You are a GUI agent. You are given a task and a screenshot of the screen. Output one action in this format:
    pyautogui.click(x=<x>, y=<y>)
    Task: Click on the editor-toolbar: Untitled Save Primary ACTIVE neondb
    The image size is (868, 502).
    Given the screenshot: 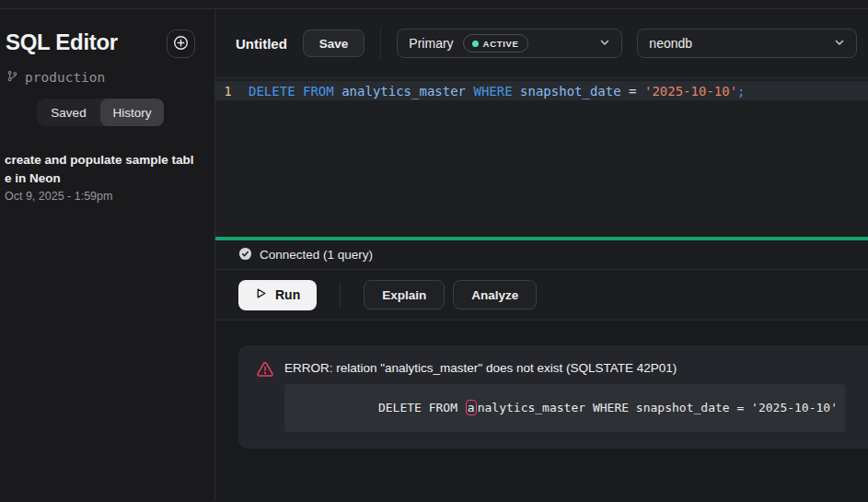 What is the action you would take?
    pyautogui.click(x=541, y=44)
    